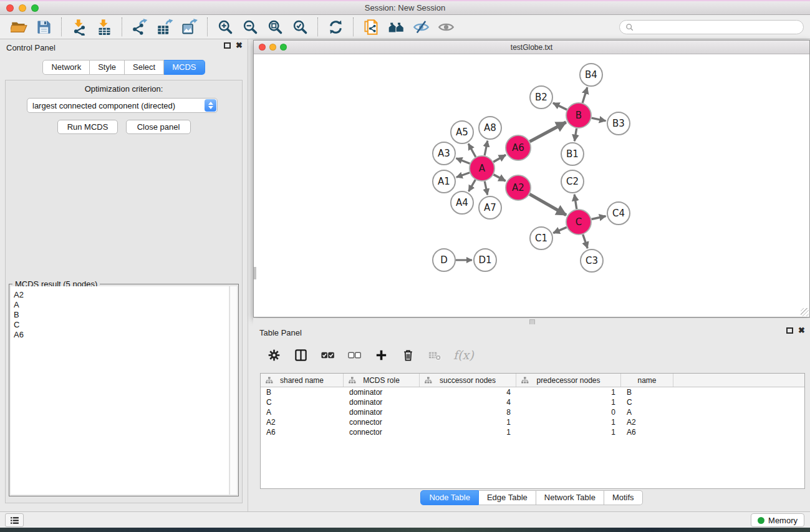 This screenshot has width=810, height=532. What do you see at coordinates (463, 175) in the screenshot?
I see `graph-edge-A-A1` at bounding box center [463, 175].